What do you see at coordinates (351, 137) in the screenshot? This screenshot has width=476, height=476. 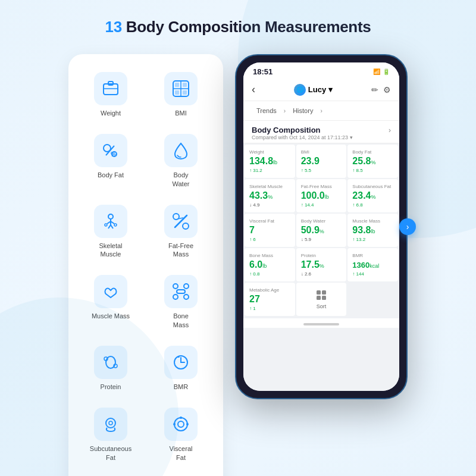 I see `dropdown-icon: ▾` at bounding box center [351, 137].